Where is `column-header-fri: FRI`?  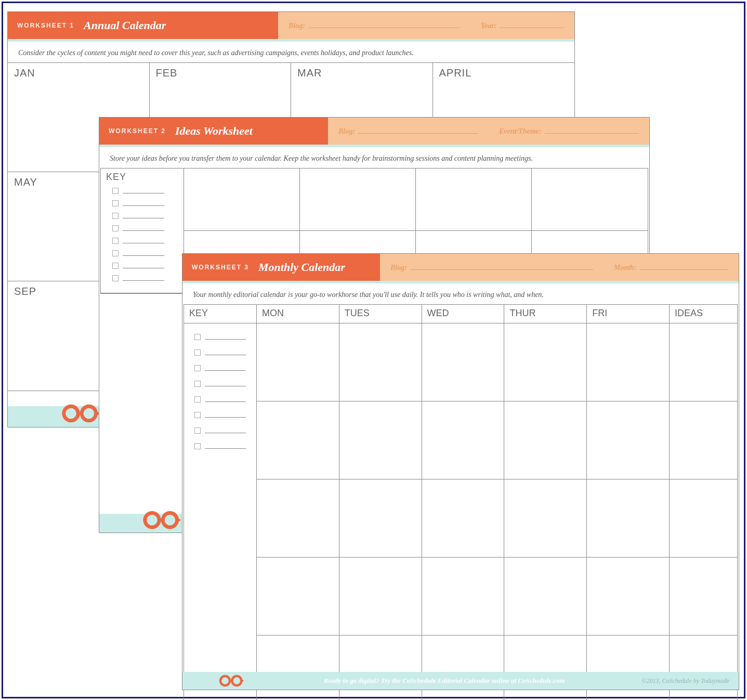
column-header-fri: FRI is located at coordinates (628, 314).